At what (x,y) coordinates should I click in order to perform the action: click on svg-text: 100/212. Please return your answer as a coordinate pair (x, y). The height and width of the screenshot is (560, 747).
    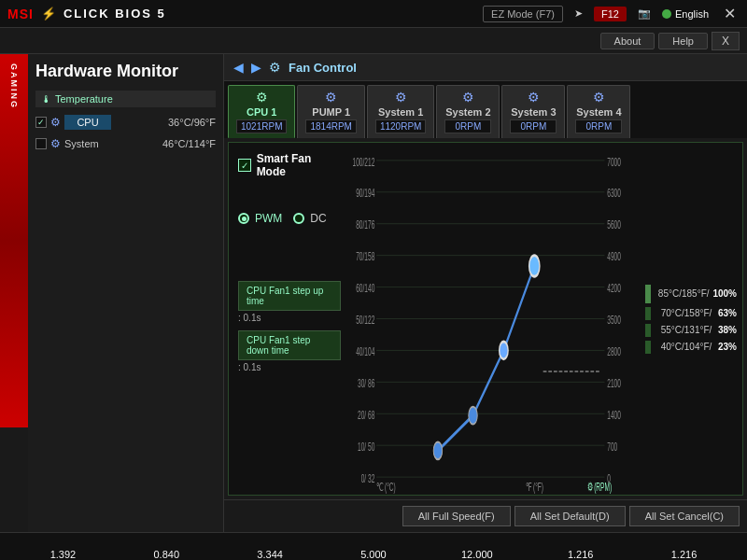
    Looking at the image, I should click on (364, 161).